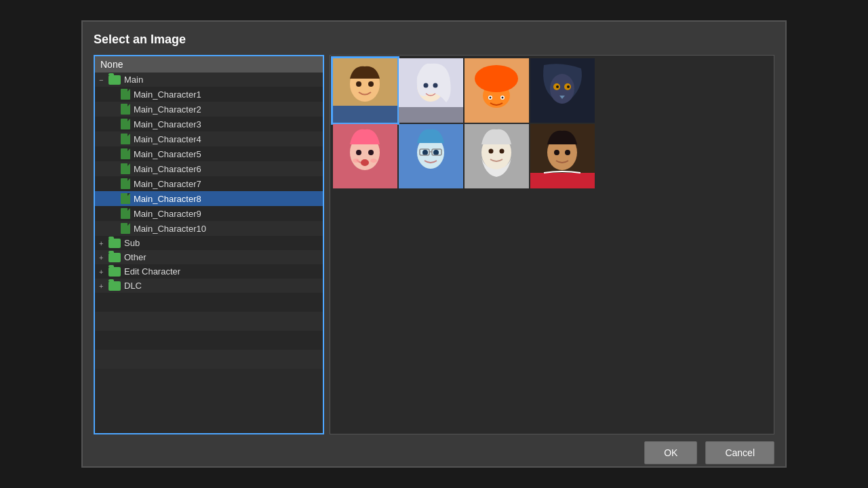  I want to click on preview-cell-char2, so click(431, 91).